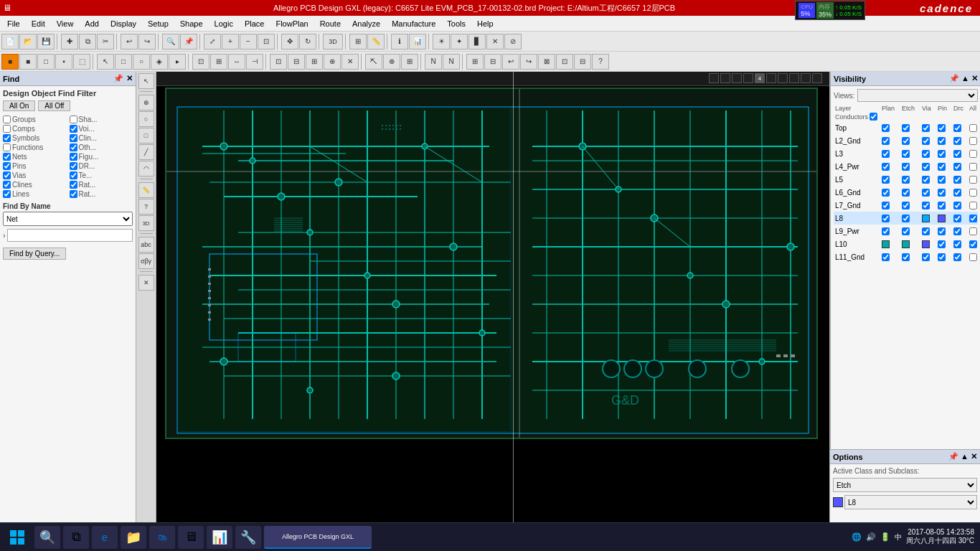  I want to click on vtb-add-rect: □, so click(146, 136).